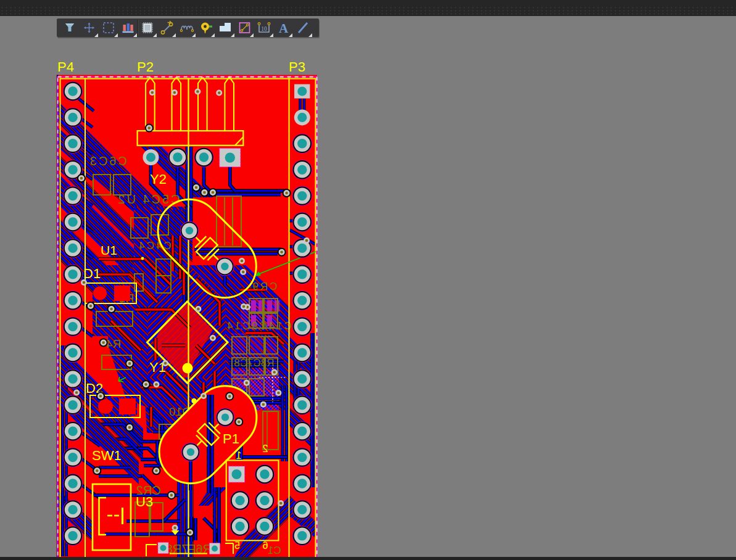  What do you see at coordinates (107, 455) in the screenshot?
I see `svg-text: SW1` at bounding box center [107, 455].